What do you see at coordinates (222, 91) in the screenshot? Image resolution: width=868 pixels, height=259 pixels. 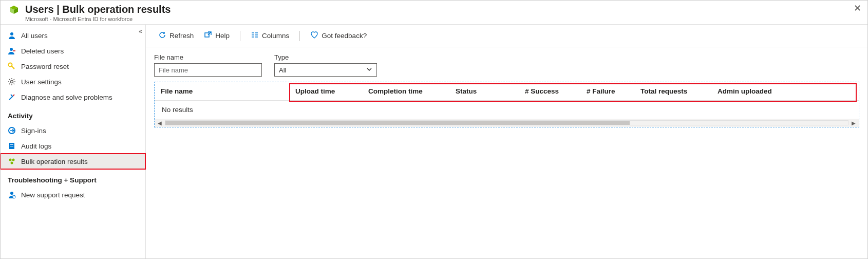 I see `col-filename: File name` at bounding box center [222, 91].